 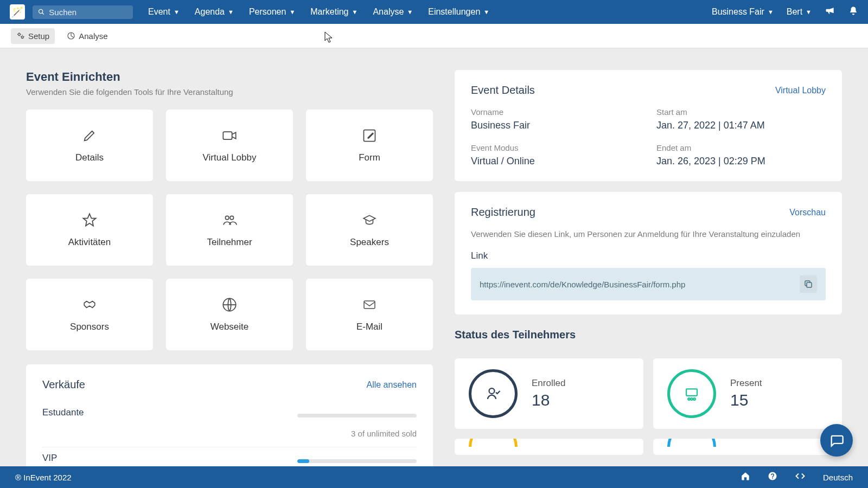 I want to click on sale-item-stat: 3 of unlimited sold, so click(x=229, y=434).